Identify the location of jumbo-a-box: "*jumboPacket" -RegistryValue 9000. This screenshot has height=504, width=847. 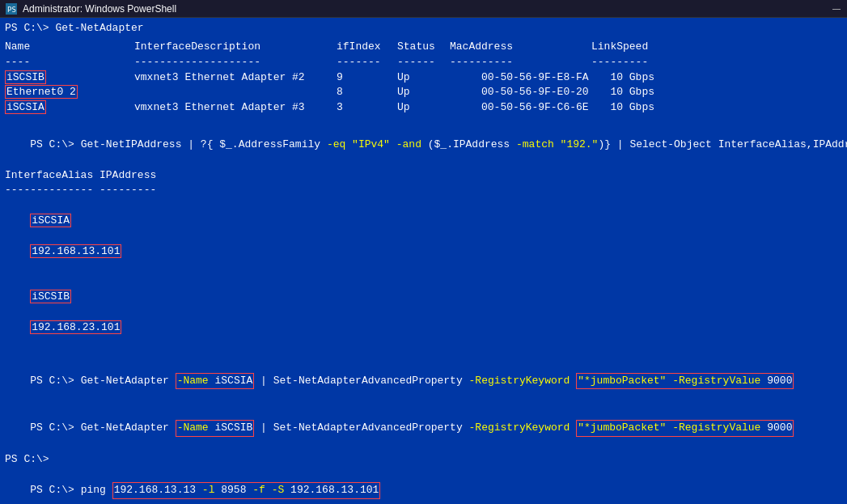
(684, 382).